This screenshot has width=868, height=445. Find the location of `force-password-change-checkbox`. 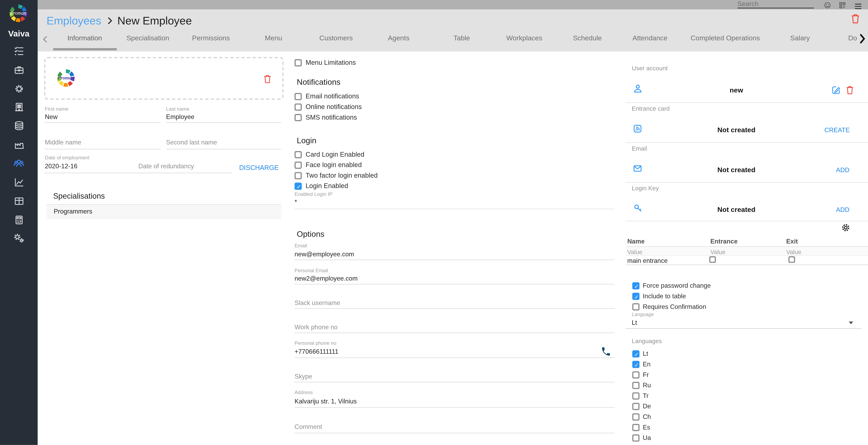

force-password-change-checkbox is located at coordinates (636, 286).